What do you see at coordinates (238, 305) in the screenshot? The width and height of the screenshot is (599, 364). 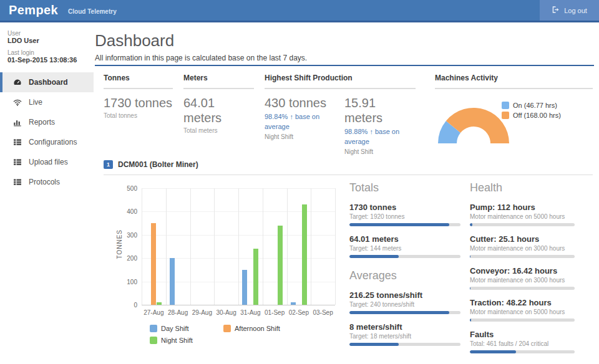 I see `x-axis-line` at bounding box center [238, 305].